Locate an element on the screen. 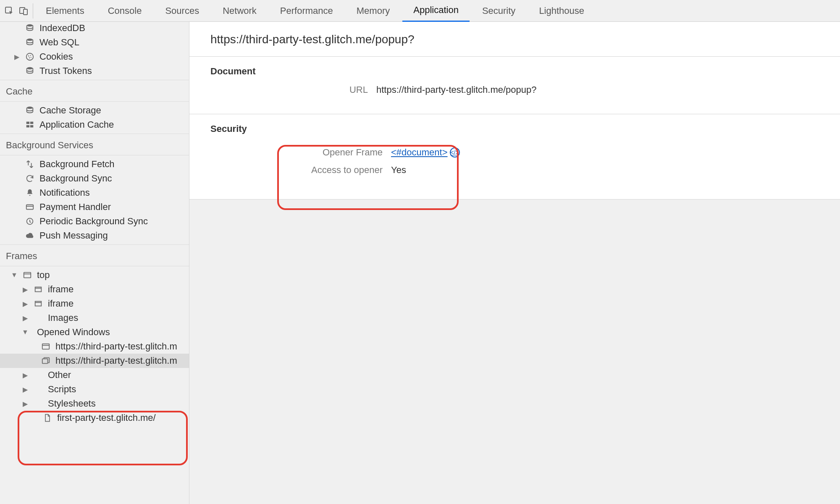 The width and height of the screenshot is (840, 504). kv-key-url: URL is located at coordinates (289, 90).